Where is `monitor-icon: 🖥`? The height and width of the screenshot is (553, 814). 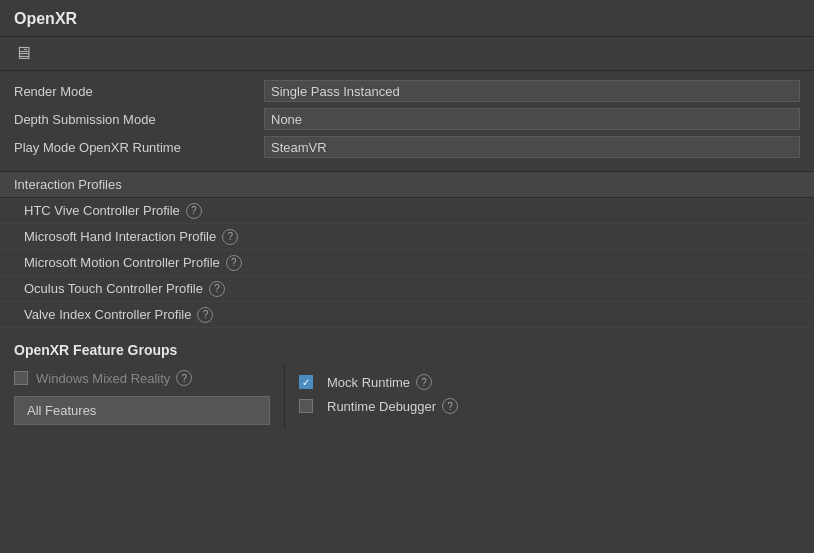 monitor-icon: 🖥 is located at coordinates (23, 54).